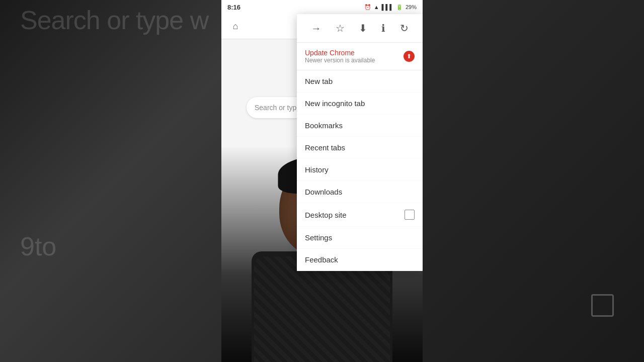 The width and height of the screenshot is (644, 362). What do you see at coordinates (340, 60) in the screenshot?
I see `update-chrome-subtitle: Newer version is available` at bounding box center [340, 60].